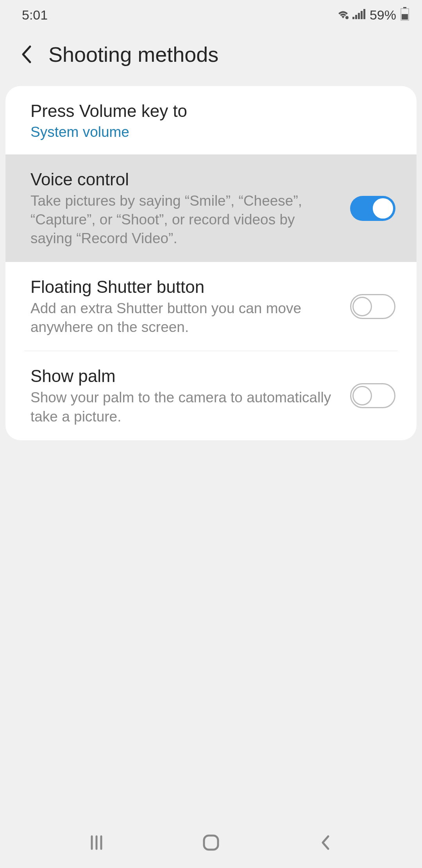 This screenshot has height=868, width=422. Describe the element at coordinates (343, 15) in the screenshot. I see `wifi-icon` at that location.